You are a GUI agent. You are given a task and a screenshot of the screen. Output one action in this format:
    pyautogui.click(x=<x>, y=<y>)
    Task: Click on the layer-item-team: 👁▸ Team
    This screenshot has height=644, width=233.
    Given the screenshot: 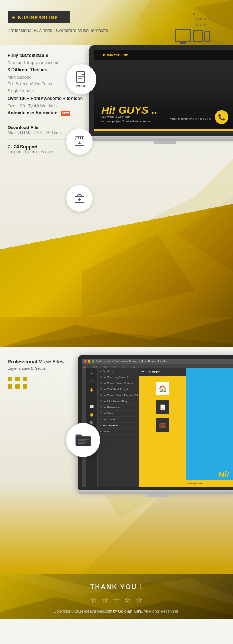 What is the action you would take?
    pyautogui.click(x=118, y=414)
    